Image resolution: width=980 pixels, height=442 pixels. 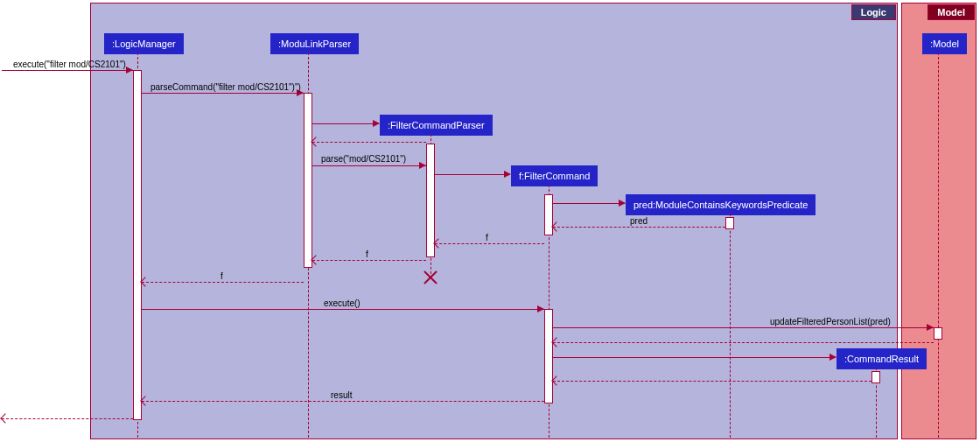 What do you see at coordinates (5, 418) in the screenshot?
I see `arrowhead-final-ret` at bounding box center [5, 418].